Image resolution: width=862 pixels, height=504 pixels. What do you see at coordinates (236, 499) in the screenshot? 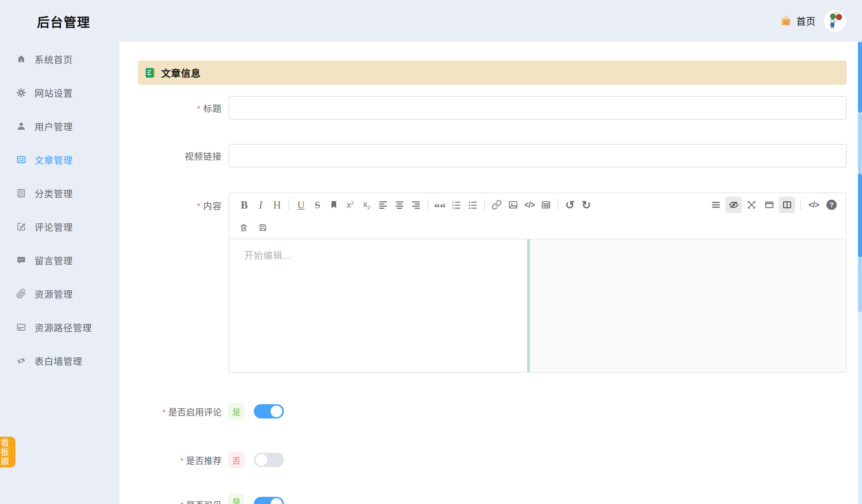
I see `visible-state-tag: 是` at bounding box center [236, 499].